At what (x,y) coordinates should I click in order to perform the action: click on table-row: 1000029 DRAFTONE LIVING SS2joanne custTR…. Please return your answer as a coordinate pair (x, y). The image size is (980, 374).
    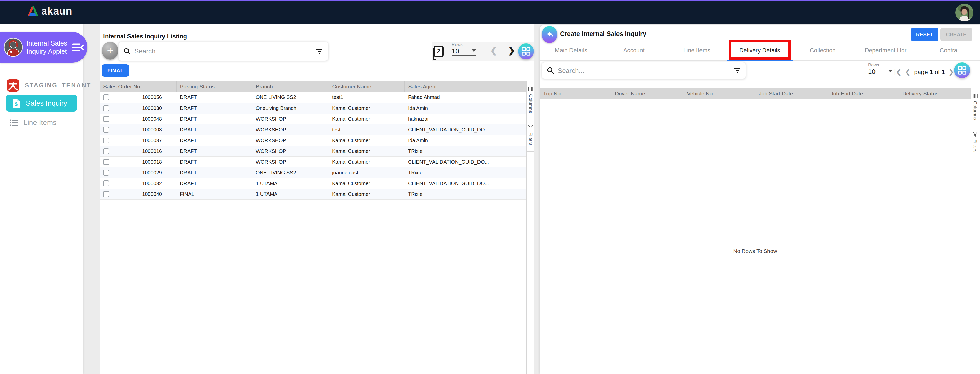
    Looking at the image, I should click on (313, 173).